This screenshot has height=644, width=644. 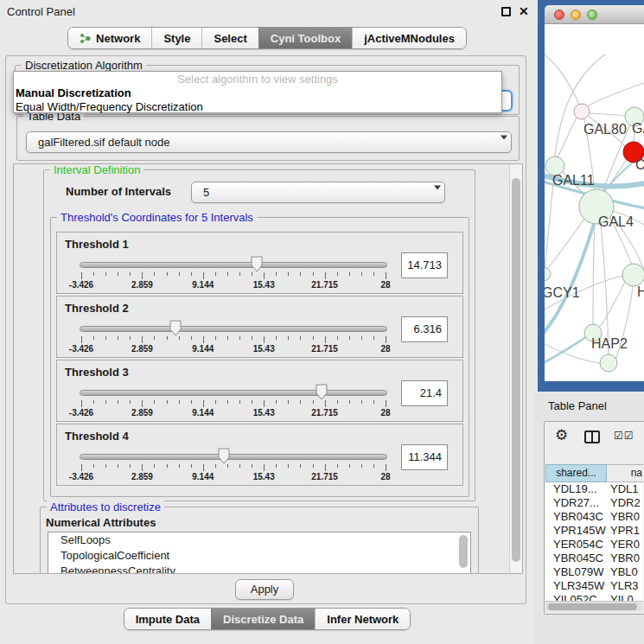 What do you see at coordinates (259, 556) in the screenshot?
I see `attribute-list-item: TopologicalCoefficient` at bounding box center [259, 556].